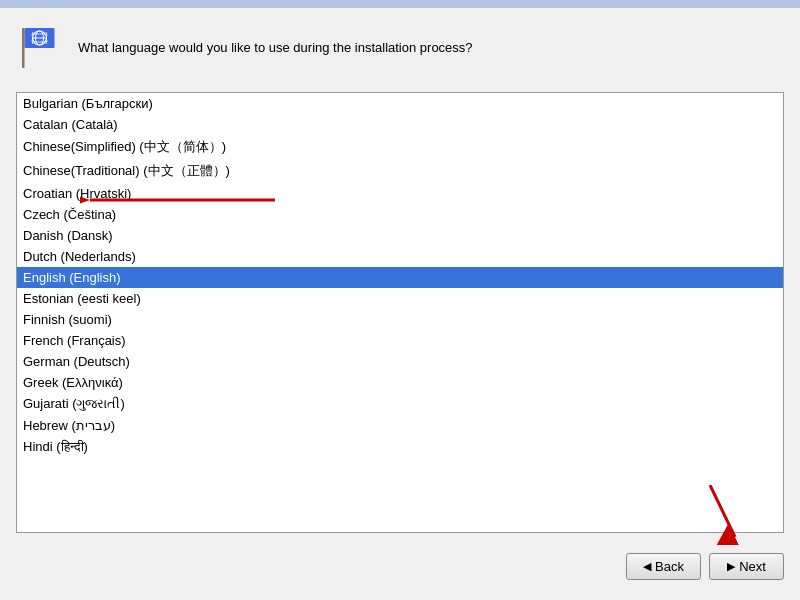 The width and height of the screenshot is (800, 600). I want to click on list-item: Estonian (eesti keel), so click(400, 298).